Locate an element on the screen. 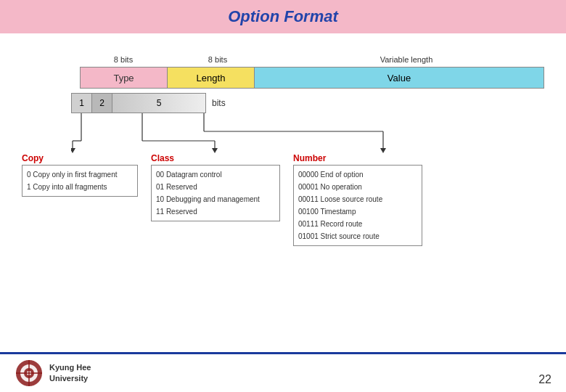 The width and height of the screenshot is (566, 392). arrows-container is located at coordinates (308, 134).